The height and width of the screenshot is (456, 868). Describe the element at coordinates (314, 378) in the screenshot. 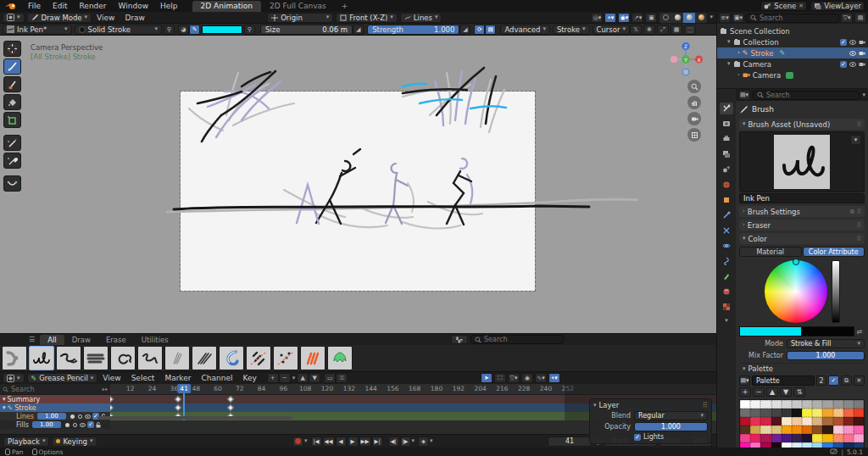

I see `move-channel-down-button: ▼` at that location.